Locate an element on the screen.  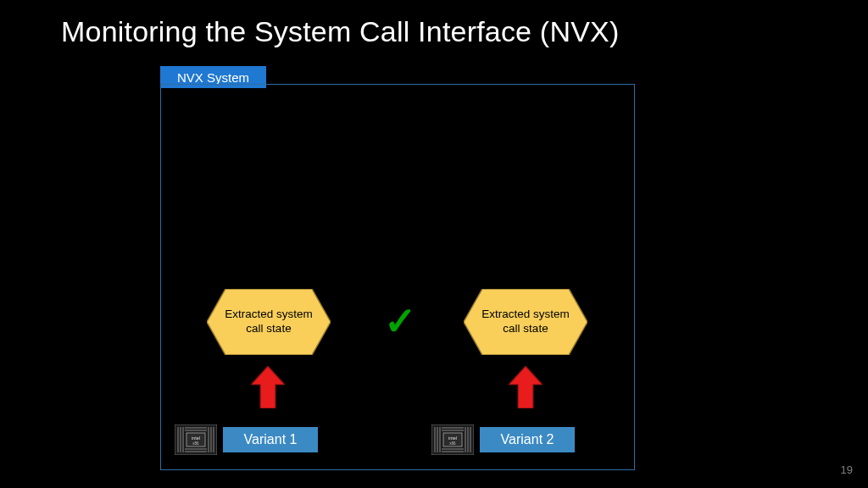
arrow-up-icon-right is located at coordinates (526, 387).